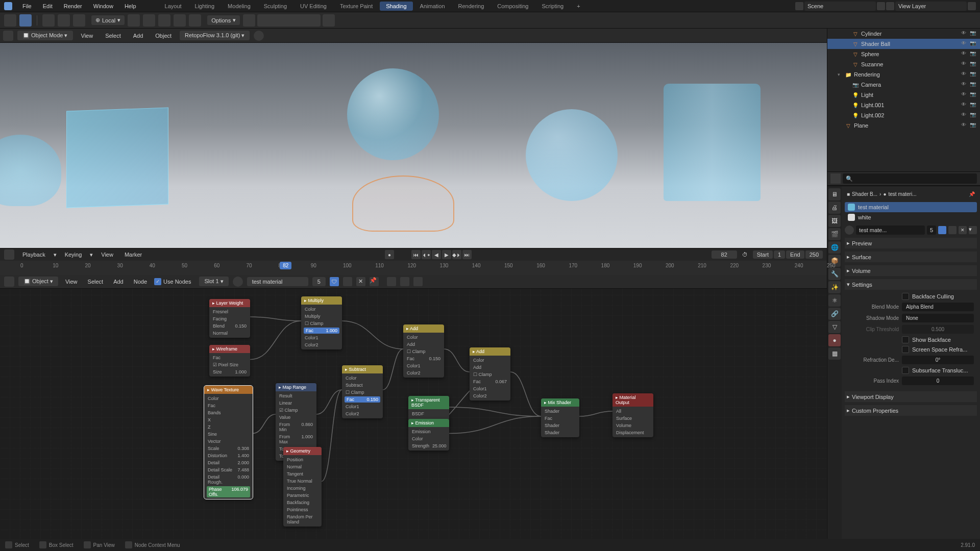 The image size is (980, 551). Describe the element at coordinates (74, 255) in the screenshot. I see `timeline-menu-keying: Keying` at that location.